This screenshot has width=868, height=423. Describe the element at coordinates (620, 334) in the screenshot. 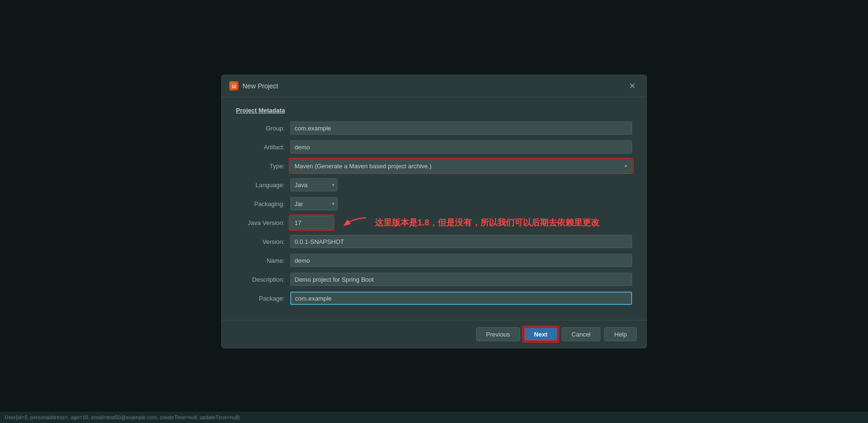

I see `help-button: Help` at that location.